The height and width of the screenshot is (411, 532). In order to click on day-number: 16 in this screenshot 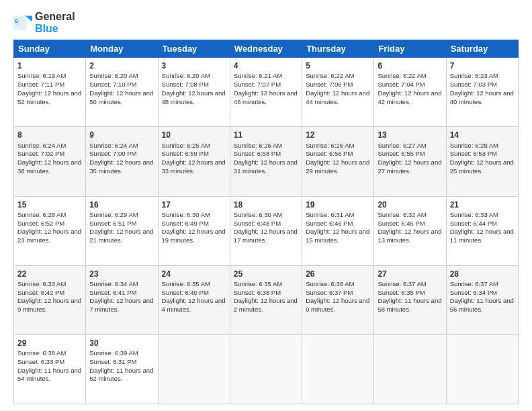, I will do `click(122, 205)`.